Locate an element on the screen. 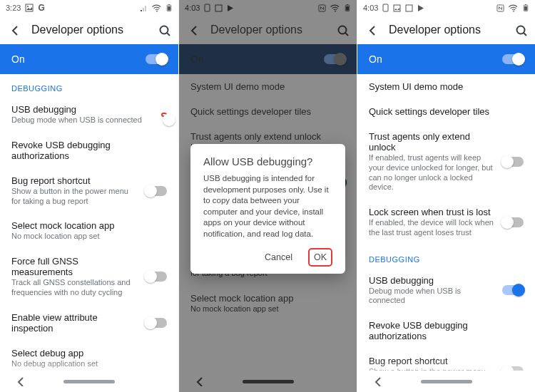 This screenshot has height=392, width=535. row-subtitle: Track all GNSS constellations and freque… is located at coordinates (75, 288).